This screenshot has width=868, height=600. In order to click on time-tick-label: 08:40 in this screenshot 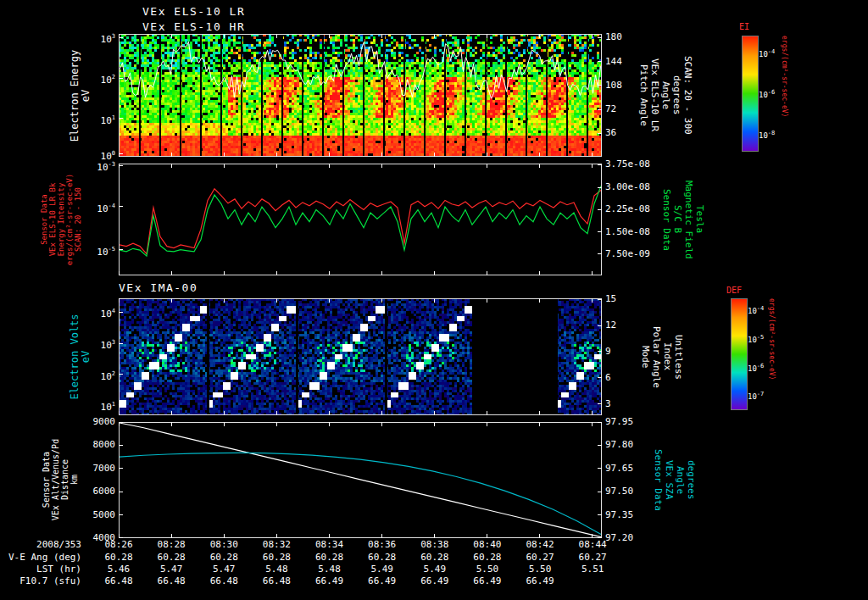, I will do `click(487, 544)`.